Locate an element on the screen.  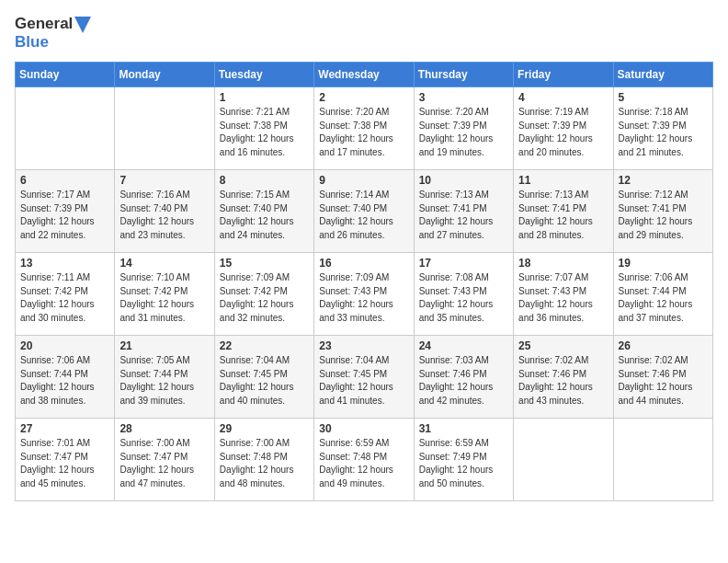
calendar-day-cell: 5Sunrise: 7:18 AM Sunset: 7:39 PM Daylig… is located at coordinates (663, 129).